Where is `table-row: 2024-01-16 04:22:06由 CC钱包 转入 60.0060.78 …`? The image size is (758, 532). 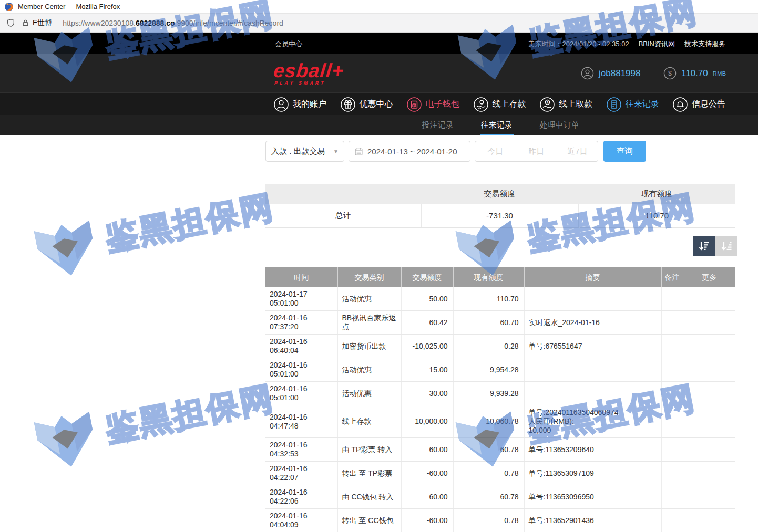
table-row: 2024-01-16 04:22:06由 CC钱包 转入 60.0060.78 … is located at coordinates (500, 497).